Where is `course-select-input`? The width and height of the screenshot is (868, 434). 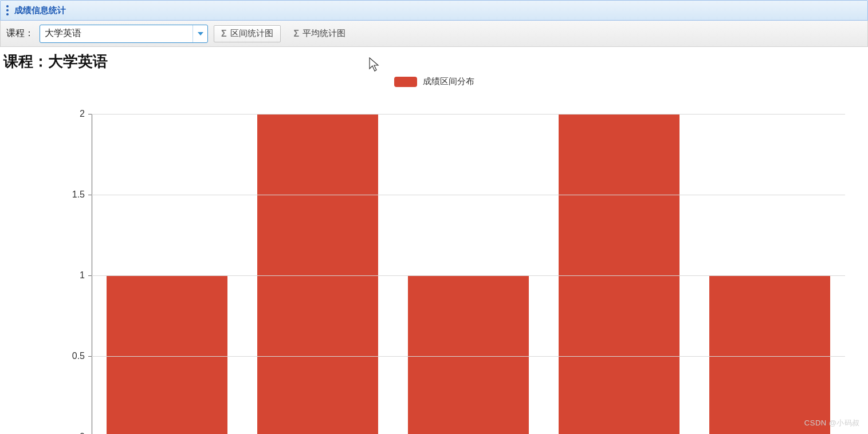 course-select-input is located at coordinates (116, 34).